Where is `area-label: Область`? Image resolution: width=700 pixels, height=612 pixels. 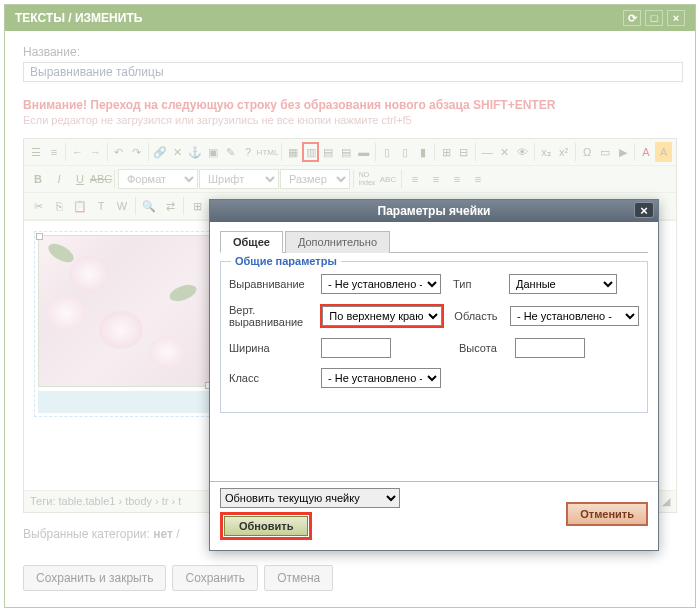 area-label: Область is located at coordinates (479, 316).